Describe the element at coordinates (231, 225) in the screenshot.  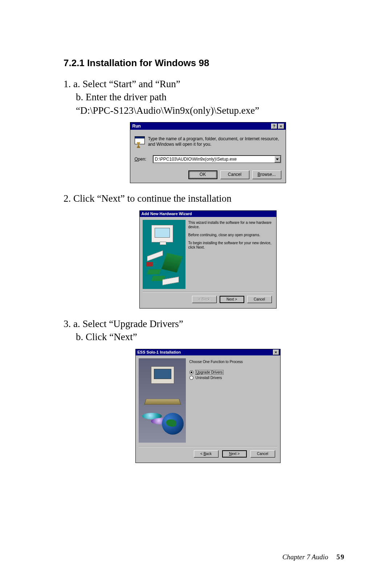
I see `wizard-text-1: This wizard installs the software for a …` at that location.